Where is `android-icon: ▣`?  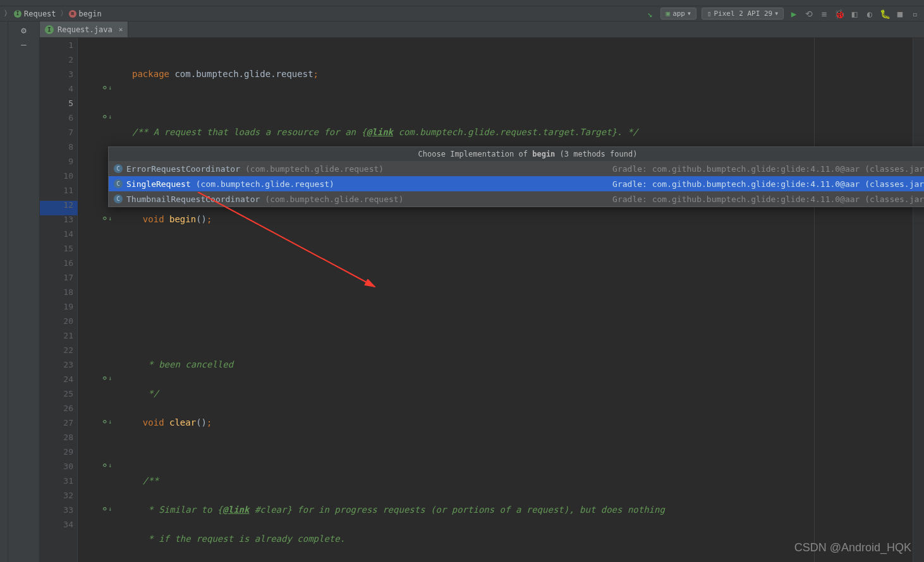
android-icon: ▣ is located at coordinates (669, 14).